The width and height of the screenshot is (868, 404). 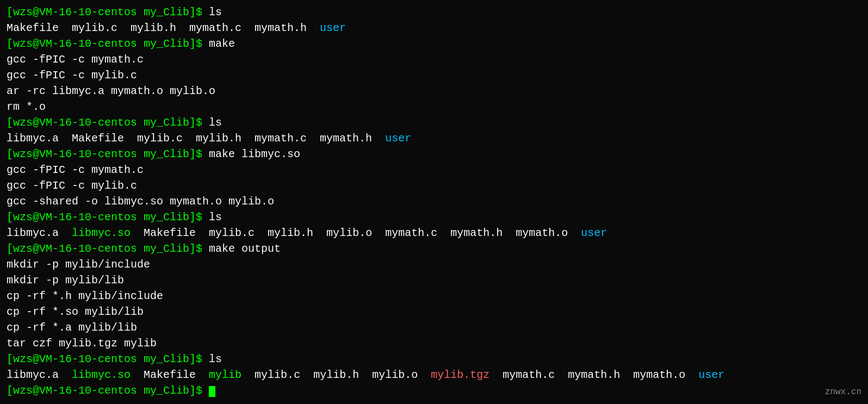 I want to click on ls-item: mylib.tgz, so click(x=460, y=375).